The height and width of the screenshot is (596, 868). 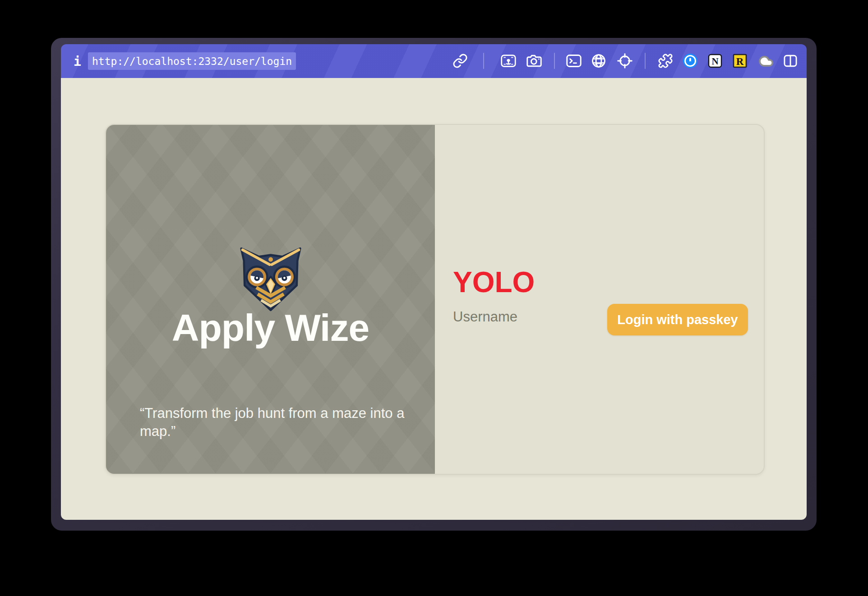 I want to click on image-icon, so click(x=508, y=61).